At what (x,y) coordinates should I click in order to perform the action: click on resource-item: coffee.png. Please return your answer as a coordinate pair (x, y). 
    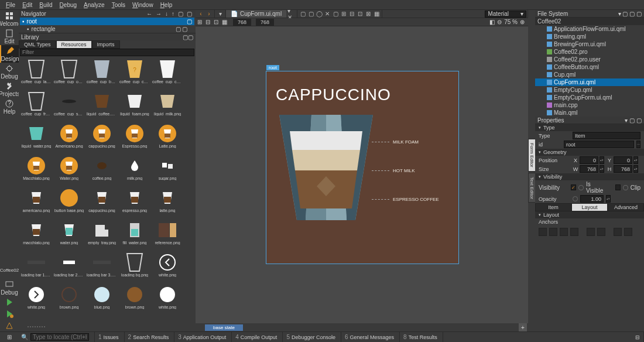
    Looking at the image, I should click on (102, 171).